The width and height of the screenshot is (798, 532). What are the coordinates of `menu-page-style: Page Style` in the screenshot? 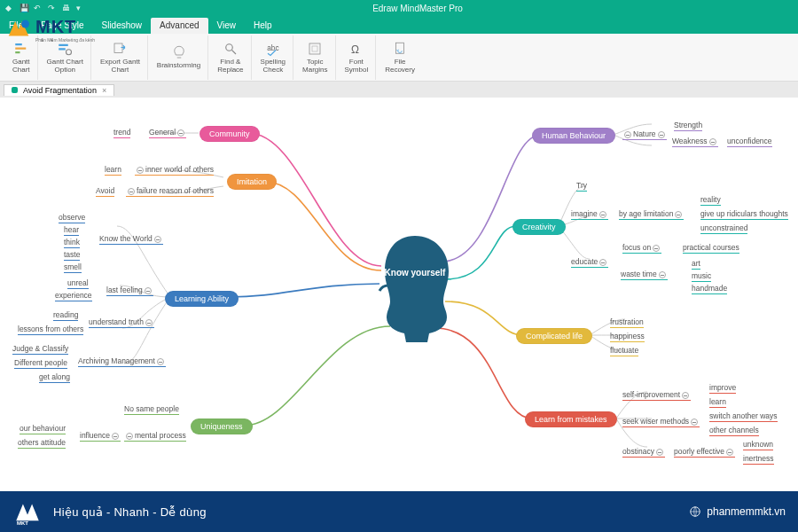 It's located at (62, 26).